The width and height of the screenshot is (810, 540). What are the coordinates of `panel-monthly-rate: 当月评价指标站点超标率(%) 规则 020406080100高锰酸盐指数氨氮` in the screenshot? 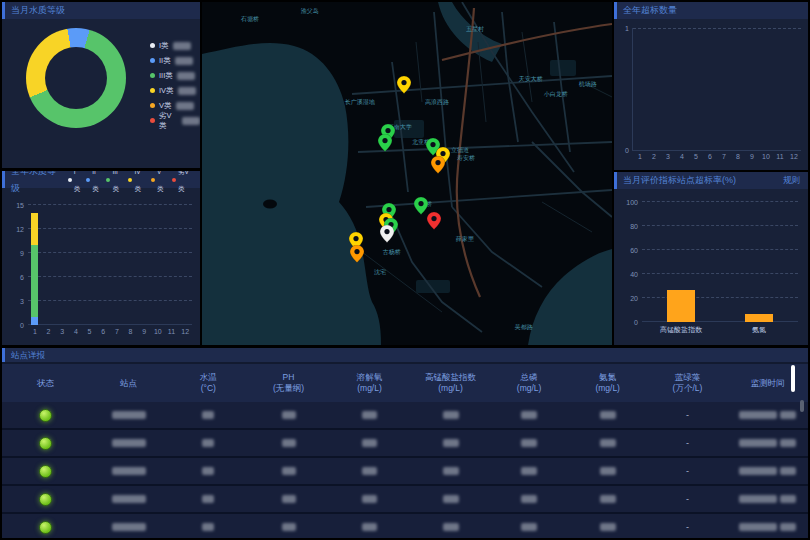 It's located at (711, 258).